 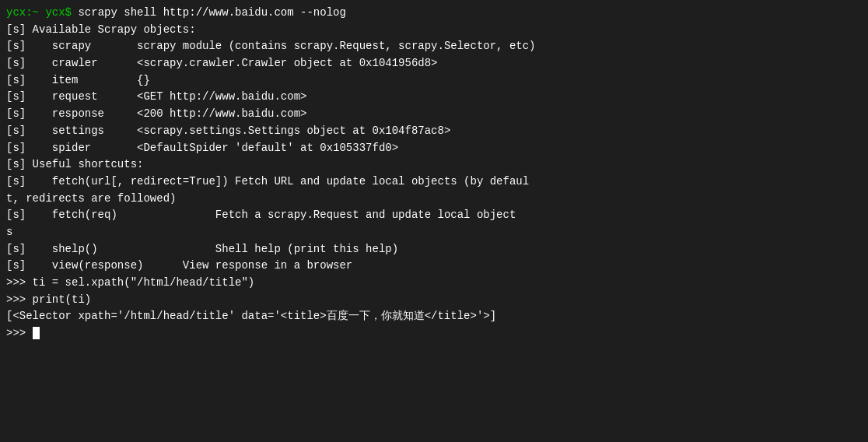 I want to click on cursor, so click(x=36, y=333).